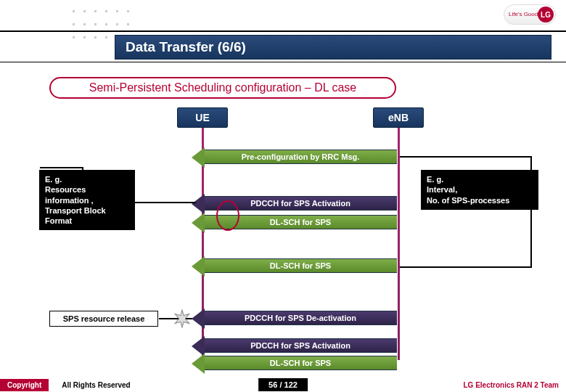 Image resolution: width=566 pixels, height=392 pixels. I want to click on note-text: E. g. Resources information , Transport …, so click(75, 200).